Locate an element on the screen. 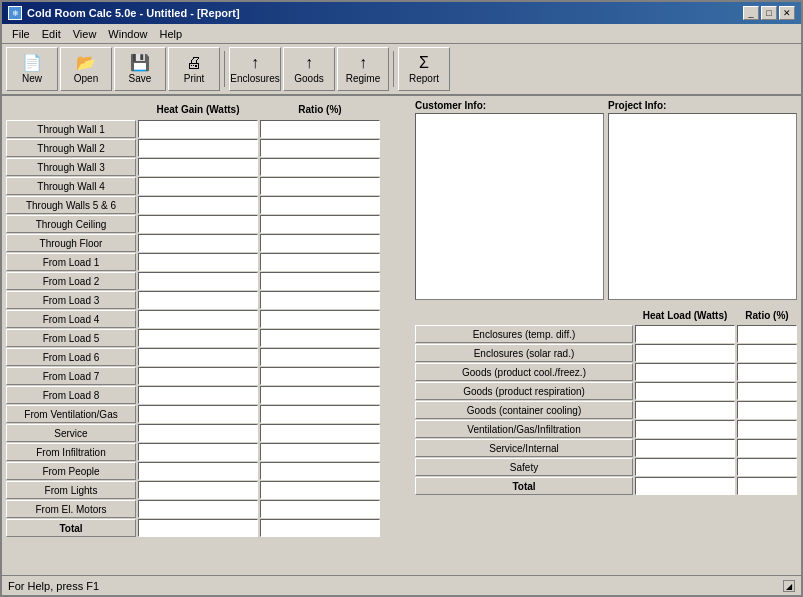 This screenshot has width=803, height=597. vent-gas-ratio-input is located at coordinates (767, 429).